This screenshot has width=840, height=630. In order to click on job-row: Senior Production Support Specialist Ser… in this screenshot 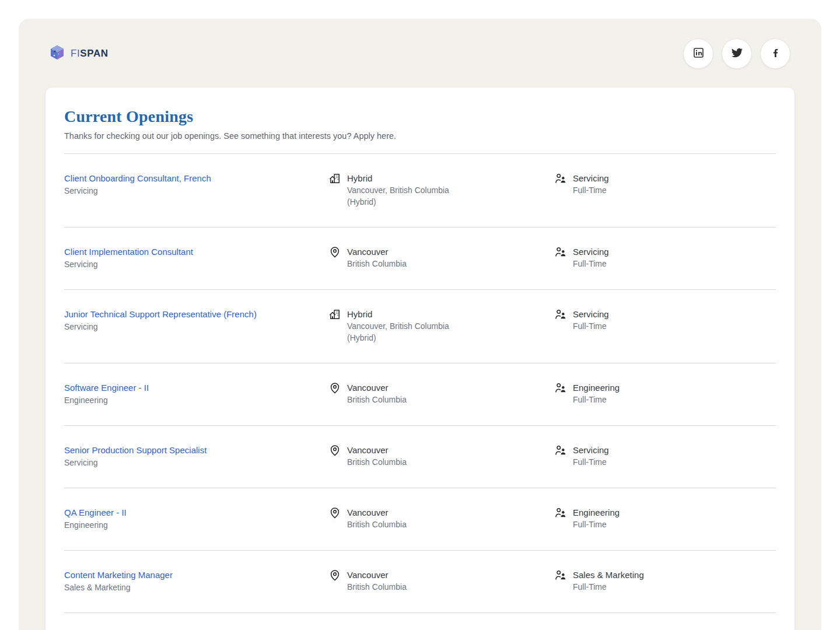, I will do `click(420, 457)`.